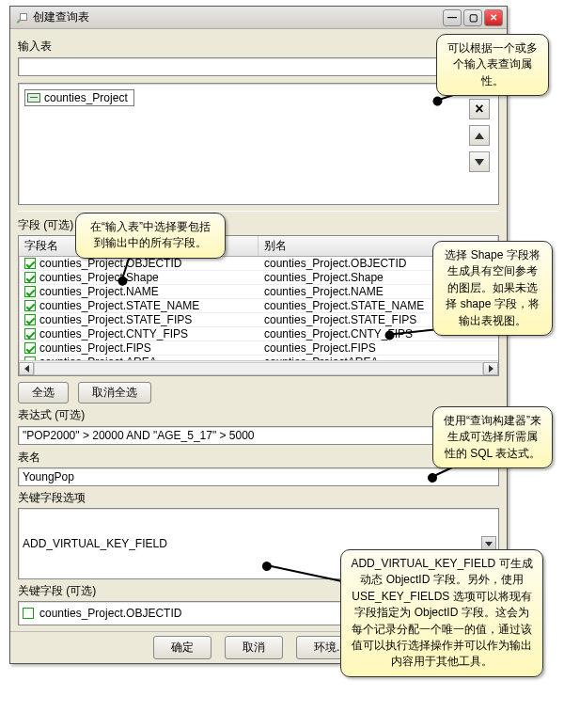  I want to click on ok-button: 确定, so click(182, 647).